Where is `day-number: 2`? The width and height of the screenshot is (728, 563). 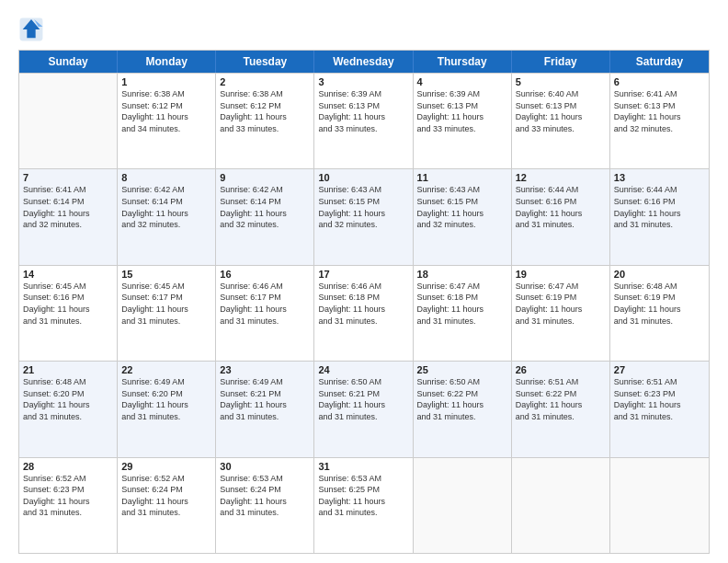 day-number: 2 is located at coordinates (265, 82).